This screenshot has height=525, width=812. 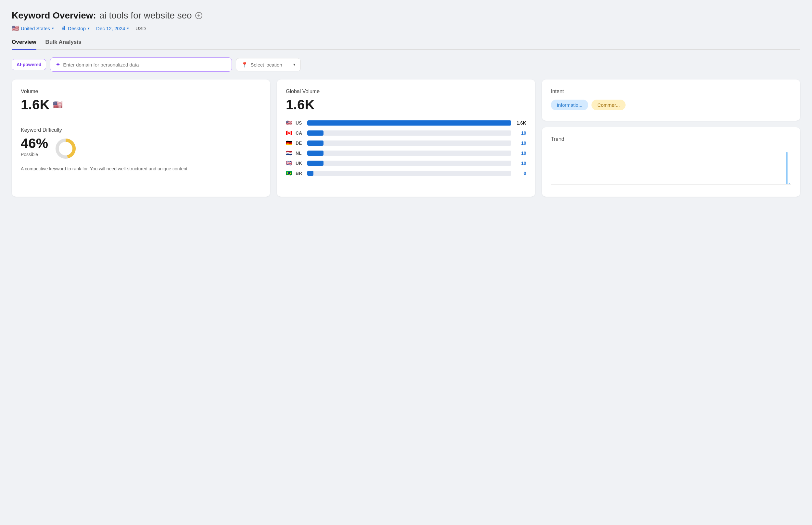 What do you see at coordinates (199, 16) in the screenshot?
I see `add-keyword-icon: +` at bounding box center [199, 16].